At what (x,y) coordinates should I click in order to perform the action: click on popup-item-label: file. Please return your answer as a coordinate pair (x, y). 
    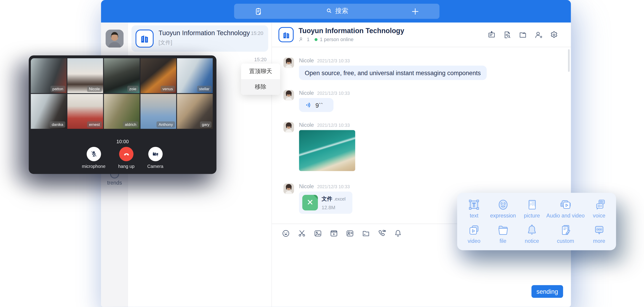
    Looking at the image, I should click on (503, 241).